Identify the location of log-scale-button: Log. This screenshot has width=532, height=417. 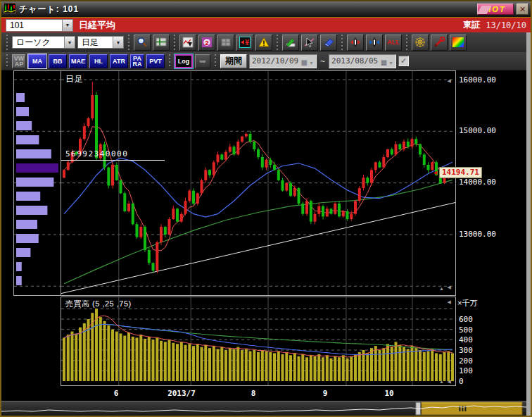
(184, 61).